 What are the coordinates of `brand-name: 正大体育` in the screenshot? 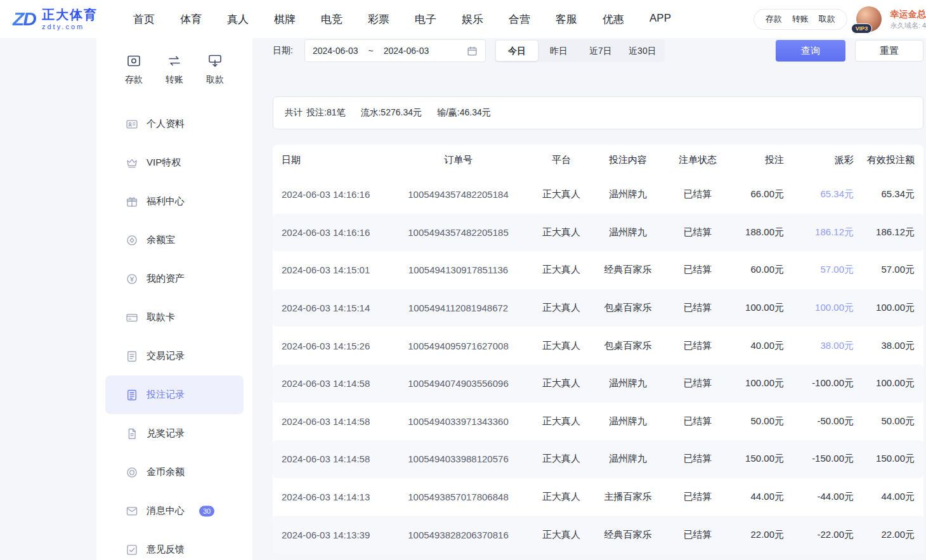 It's located at (70, 15).